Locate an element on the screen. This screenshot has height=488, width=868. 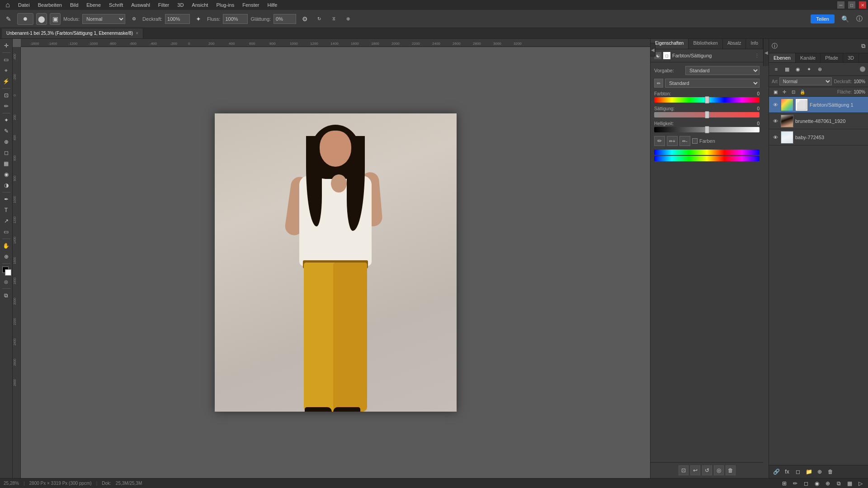
filter-color-icon: ◉ is located at coordinates (798, 69).